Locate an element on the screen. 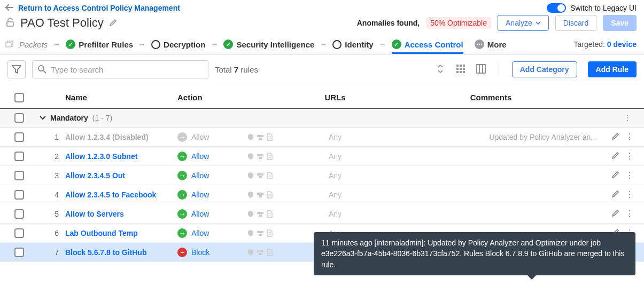  analyze-button: Analyze is located at coordinates (523, 23).